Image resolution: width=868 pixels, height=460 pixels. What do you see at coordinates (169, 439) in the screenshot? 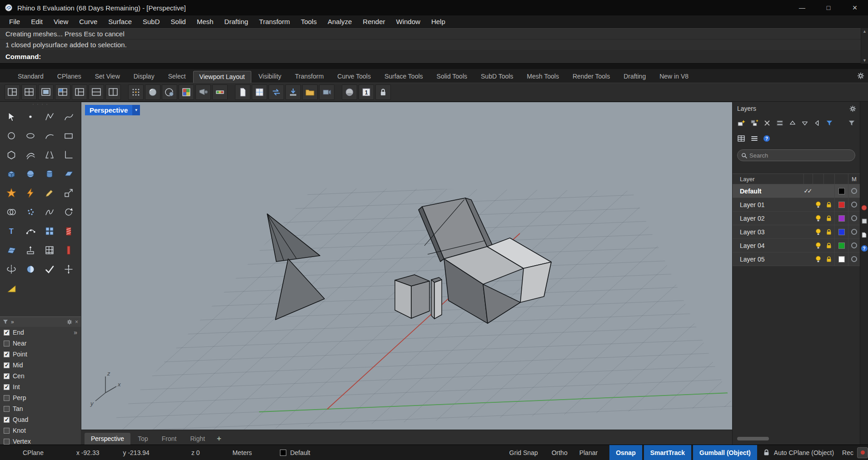
I see `viewport-tab-front: Front` at bounding box center [169, 439].